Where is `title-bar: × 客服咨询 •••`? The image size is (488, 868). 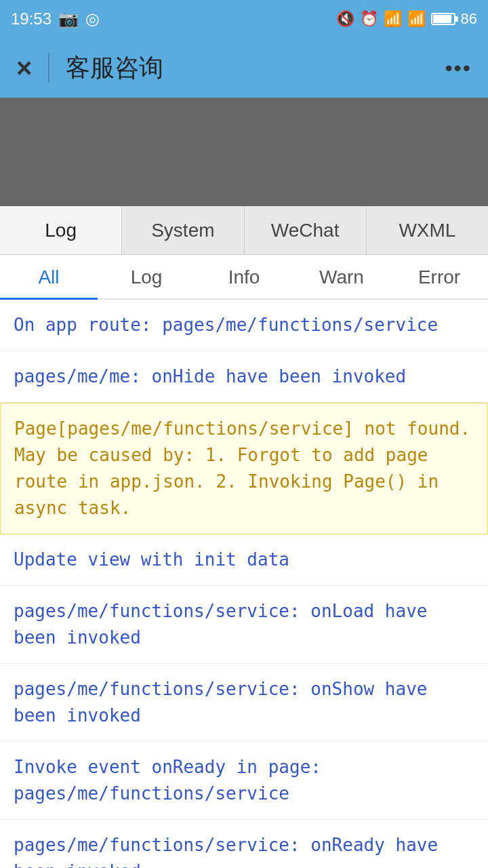 title-bar: × 客服咨询 ••• is located at coordinates (244, 68).